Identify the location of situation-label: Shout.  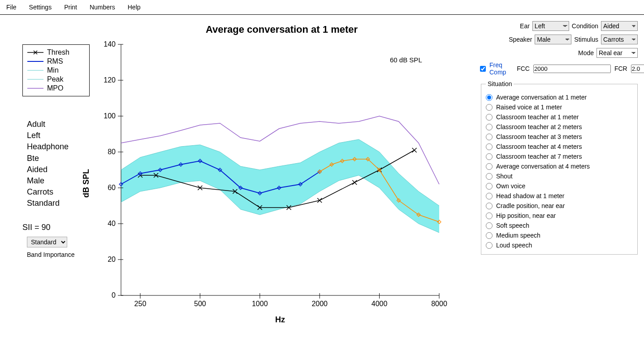
(505, 176).